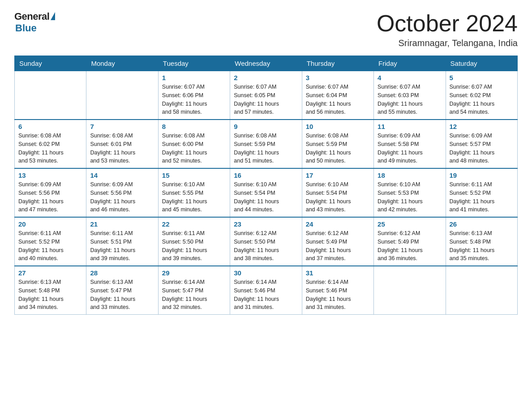 The height and width of the screenshot is (411, 532). What do you see at coordinates (266, 144) in the screenshot?
I see `calendar-week-row: 6Sunrise: 6:08 AM Sunset: 6:02 PM Daylig…` at bounding box center [266, 144].